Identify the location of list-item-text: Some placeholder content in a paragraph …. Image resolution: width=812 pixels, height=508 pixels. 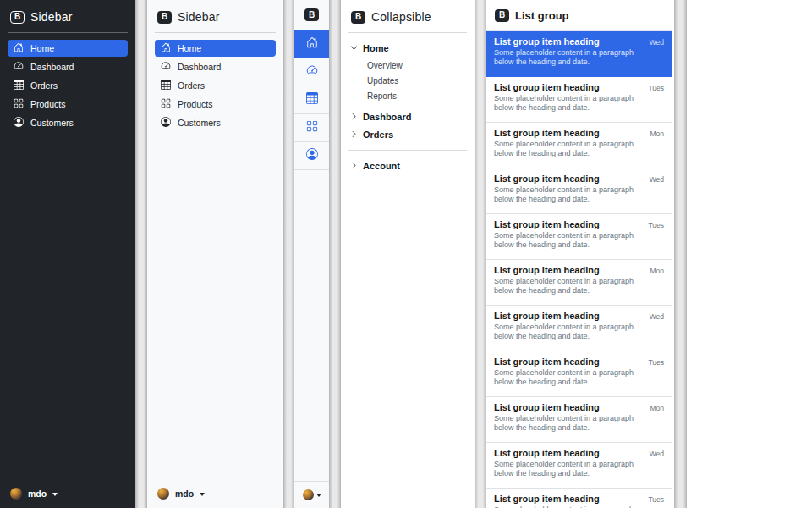
(572, 378).